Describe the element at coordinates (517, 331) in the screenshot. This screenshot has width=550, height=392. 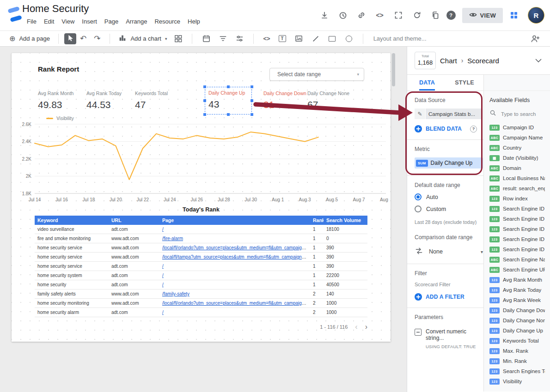
I see `field-item: 123 Daily Change Up` at that location.